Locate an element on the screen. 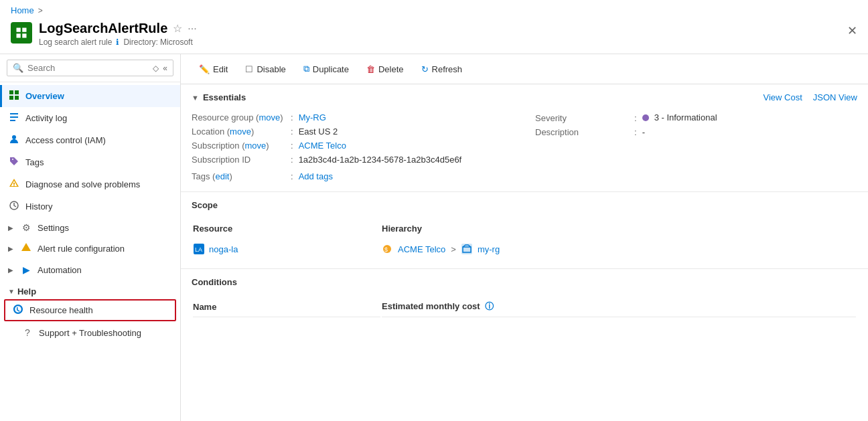 The width and height of the screenshot is (868, 421). access-control-icon is located at coordinates (14, 141).